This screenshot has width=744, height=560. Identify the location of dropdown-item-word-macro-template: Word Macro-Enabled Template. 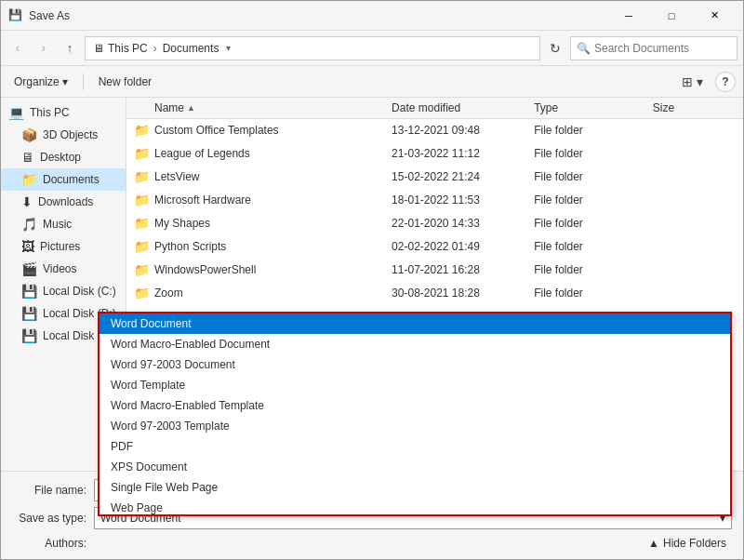
(415, 406).